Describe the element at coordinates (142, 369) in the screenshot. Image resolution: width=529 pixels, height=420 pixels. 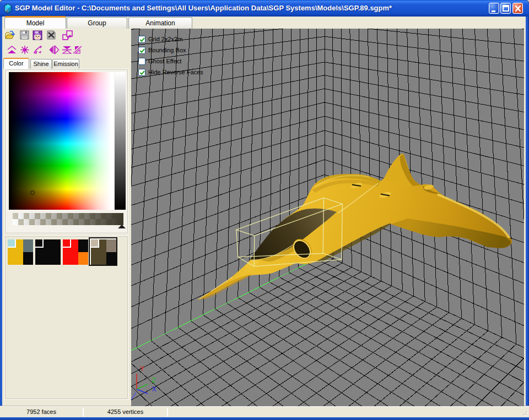
I see `svg-text: Y` at that location.